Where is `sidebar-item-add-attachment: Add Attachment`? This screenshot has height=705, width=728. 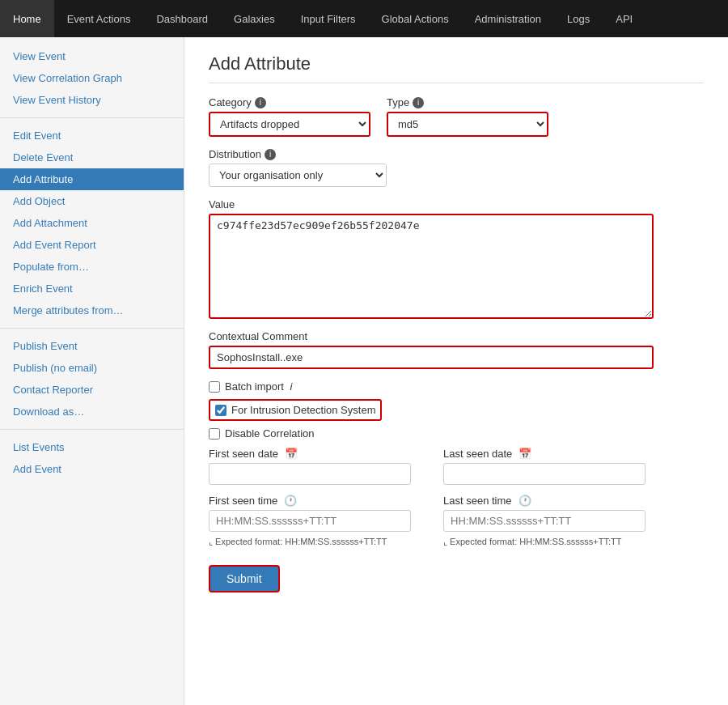 sidebar-item-add-attachment: Add Attachment is located at coordinates (92, 223).